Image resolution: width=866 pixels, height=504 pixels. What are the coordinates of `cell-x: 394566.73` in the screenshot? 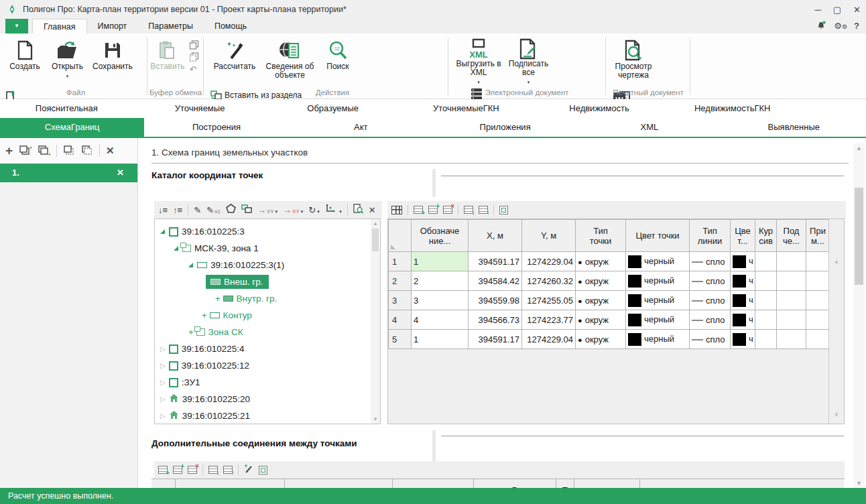 It's located at (495, 320).